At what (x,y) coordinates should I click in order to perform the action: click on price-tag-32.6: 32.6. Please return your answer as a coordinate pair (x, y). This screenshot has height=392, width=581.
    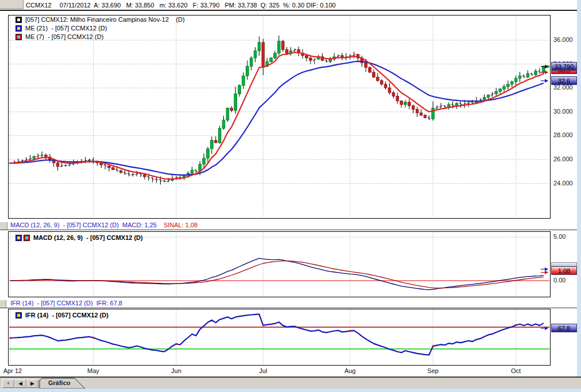
    Looking at the image, I should click on (564, 80).